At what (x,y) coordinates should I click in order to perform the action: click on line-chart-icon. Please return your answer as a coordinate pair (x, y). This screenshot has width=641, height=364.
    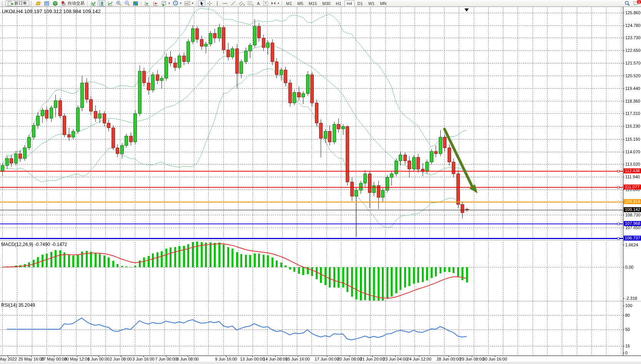
    Looking at the image, I should click on (110, 3).